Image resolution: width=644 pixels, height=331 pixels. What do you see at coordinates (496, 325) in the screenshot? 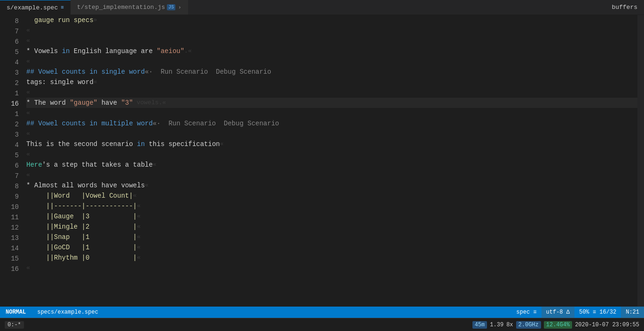
I see `terminal-load: 1.39` at bounding box center [496, 325].